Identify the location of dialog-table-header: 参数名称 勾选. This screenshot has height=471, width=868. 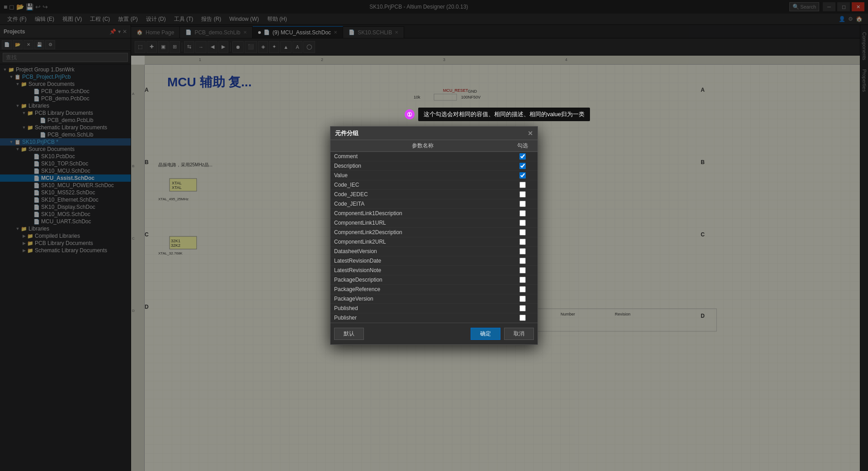
(434, 146).